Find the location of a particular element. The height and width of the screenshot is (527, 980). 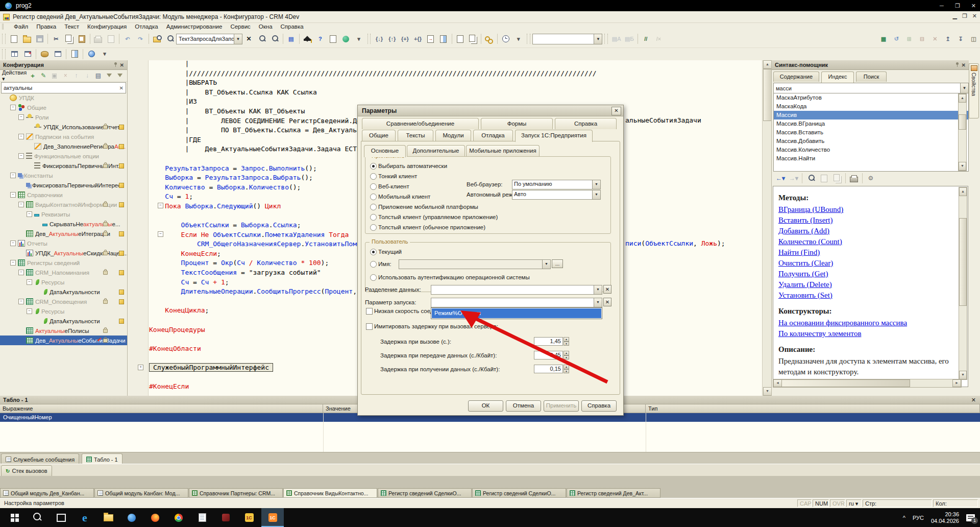

dialog-tab2-0: Общие is located at coordinates (379, 135).